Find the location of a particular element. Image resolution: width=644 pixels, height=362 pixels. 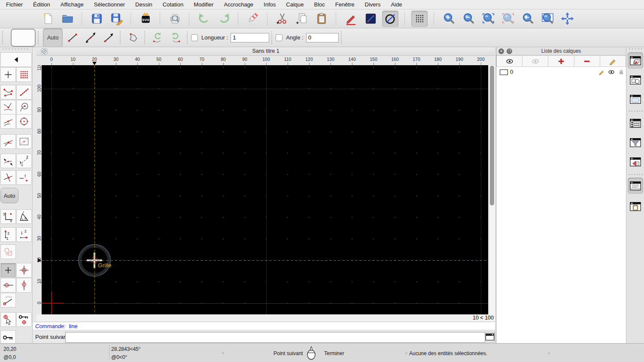

cut-button is located at coordinates (282, 19).